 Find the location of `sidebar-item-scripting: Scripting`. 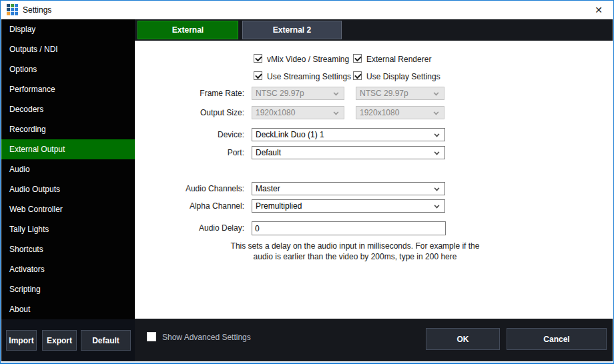

sidebar-item-scripting: Scripting is located at coordinates (68, 289).